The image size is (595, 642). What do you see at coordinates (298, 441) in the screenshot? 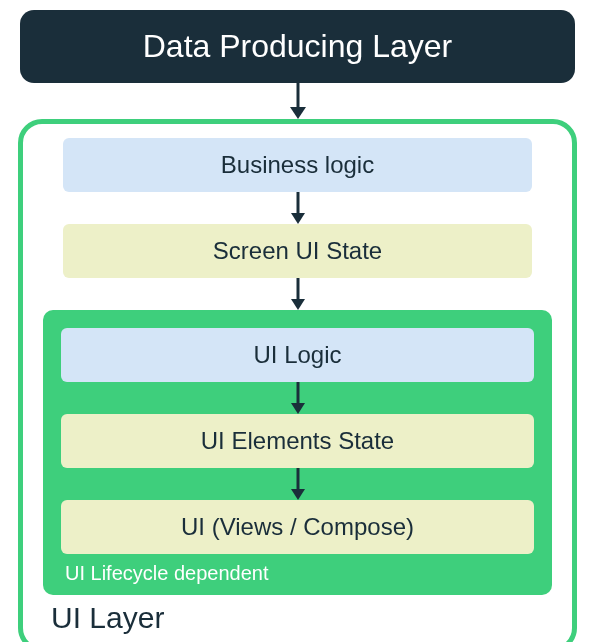
I see `ui-elements-state-box: UI Elements State` at bounding box center [298, 441].